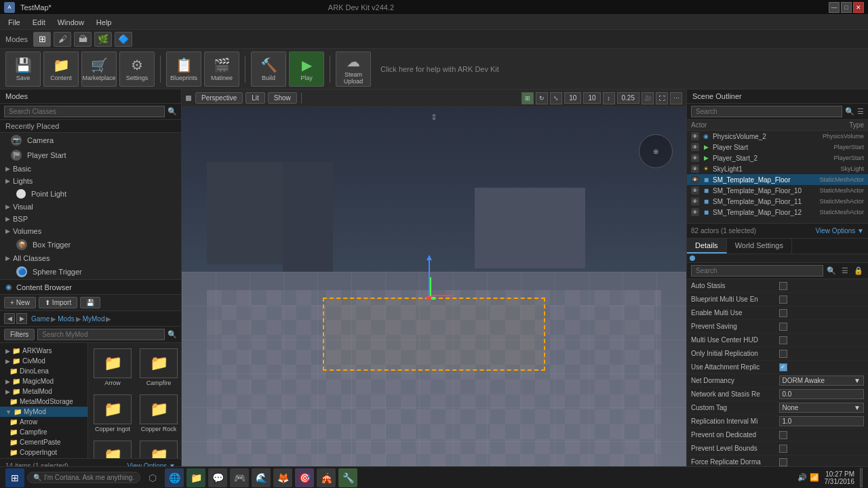  Describe the element at coordinates (760, 246) in the screenshot. I see `tab-world-settings: World Settings` at that location.